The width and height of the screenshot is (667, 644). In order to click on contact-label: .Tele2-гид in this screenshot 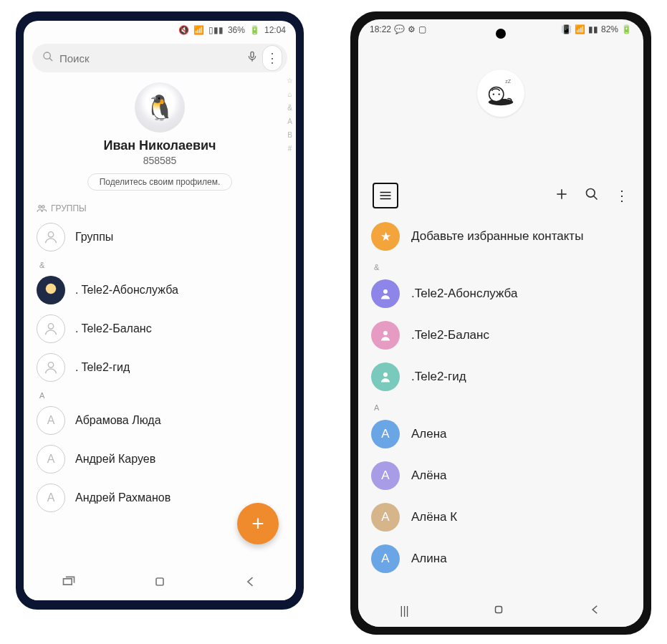, I will do `click(438, 377)`.